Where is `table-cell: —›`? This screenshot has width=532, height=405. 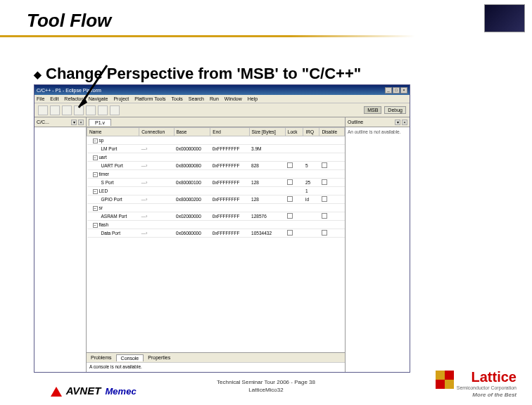
table-cell: —› is located at coordinates (156, 149).